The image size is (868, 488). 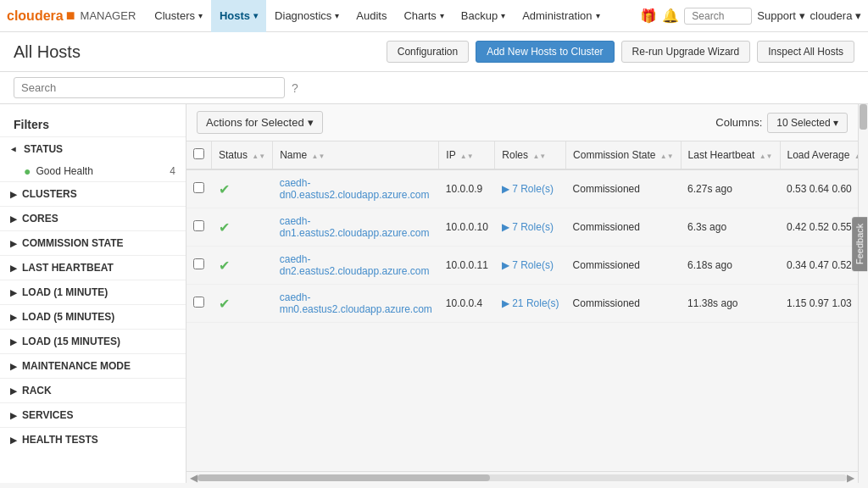 I want to click on row-status-2: ✔, so click(x=242, y=266).